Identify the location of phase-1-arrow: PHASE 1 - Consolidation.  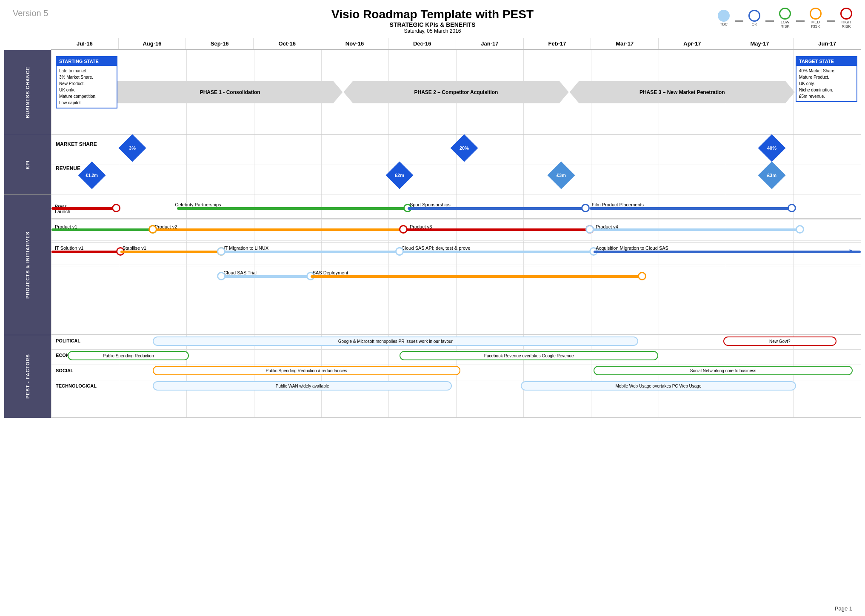
(230, 92).